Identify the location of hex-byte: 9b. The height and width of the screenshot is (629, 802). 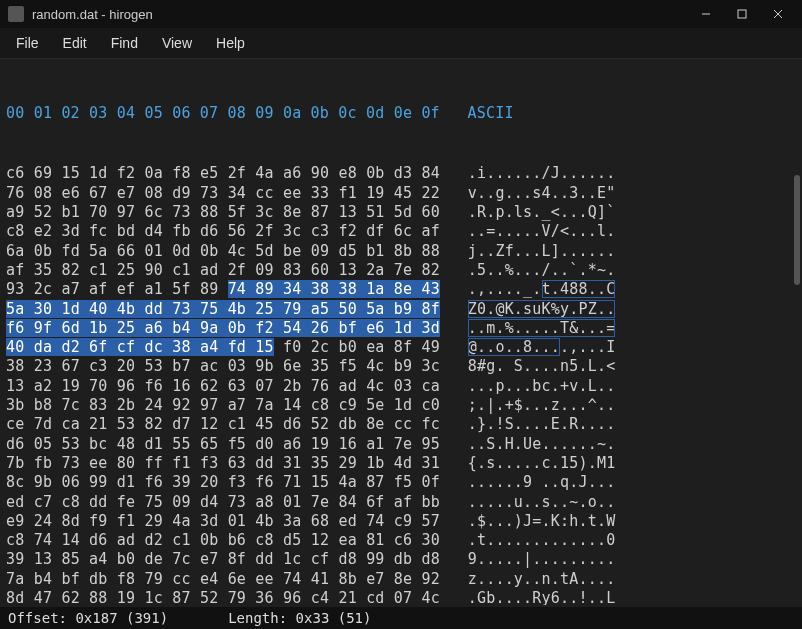
(43, 482).